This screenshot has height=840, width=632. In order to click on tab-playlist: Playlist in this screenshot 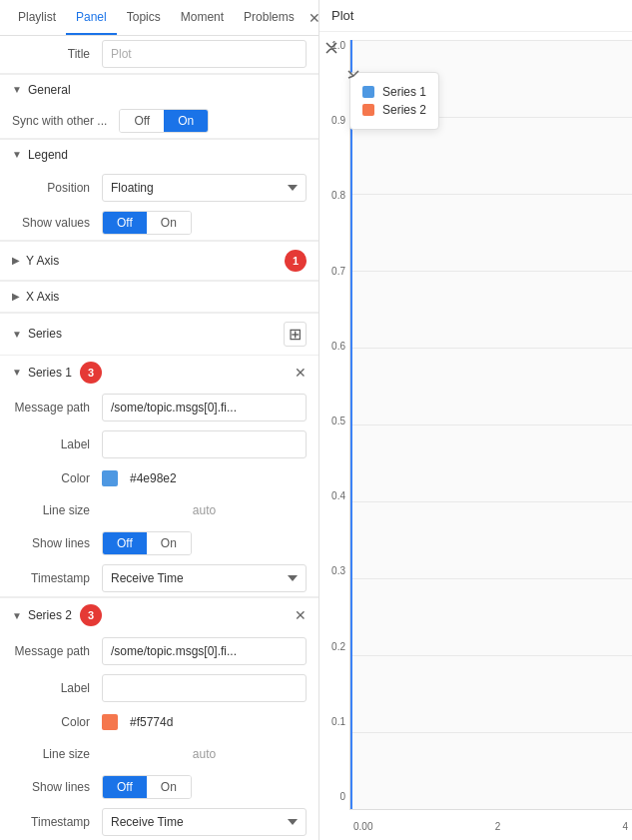, I will do `click(37, 18)`.